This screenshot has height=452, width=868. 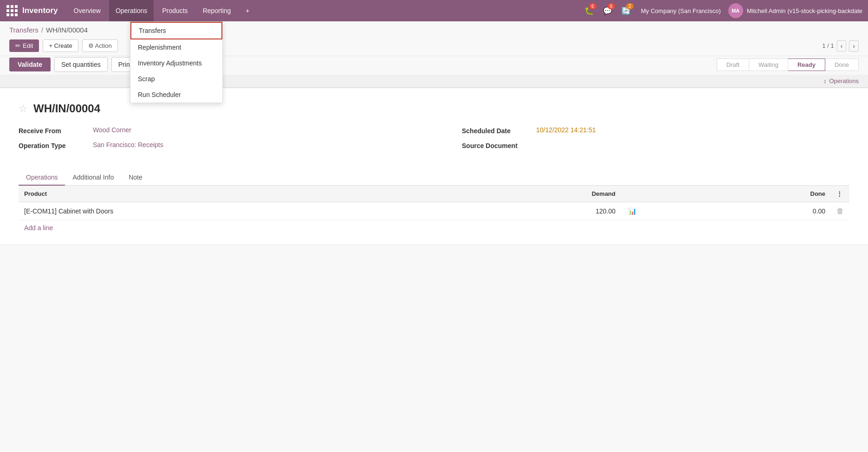 What do you see at coordinates (176, 79) in the screenshot?
I see `dropdown-item-scrap: Scrap` at bounding box center [176, 79].